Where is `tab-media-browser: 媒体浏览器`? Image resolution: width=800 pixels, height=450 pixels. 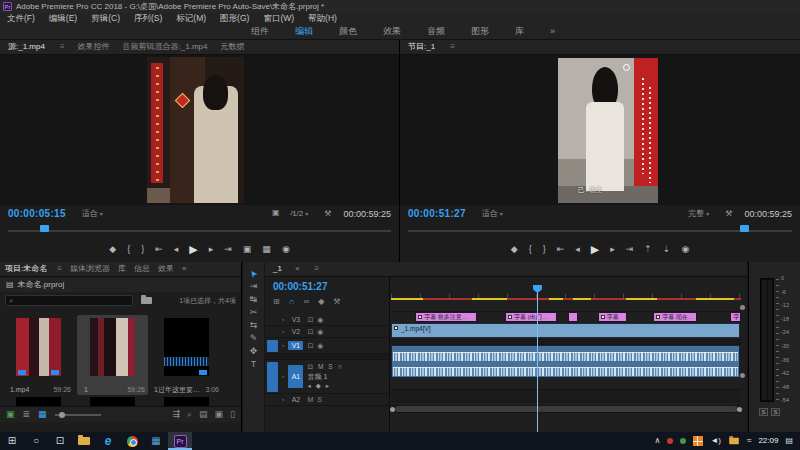 tab-media-browser: 媒体浏览器 is located at coordinates (90, 269).